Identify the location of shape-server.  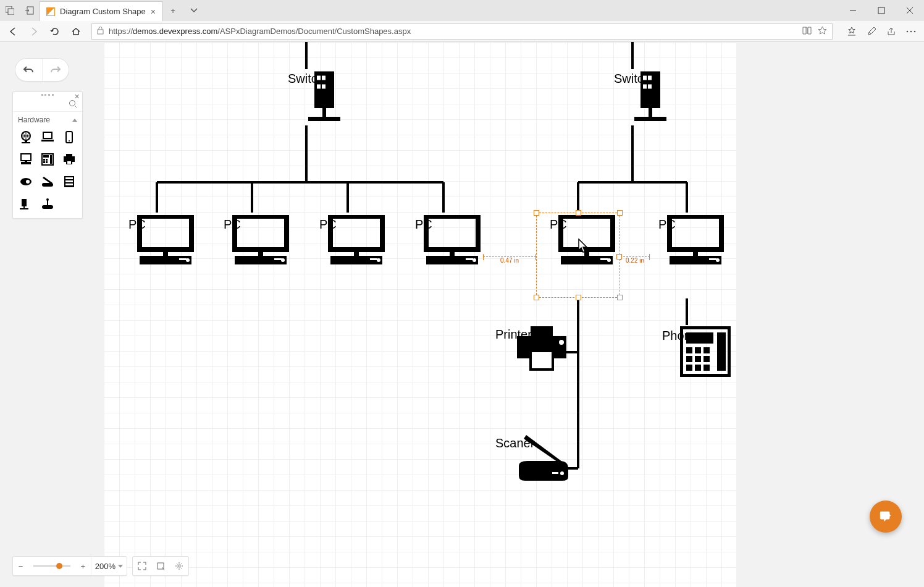
(26, 204).